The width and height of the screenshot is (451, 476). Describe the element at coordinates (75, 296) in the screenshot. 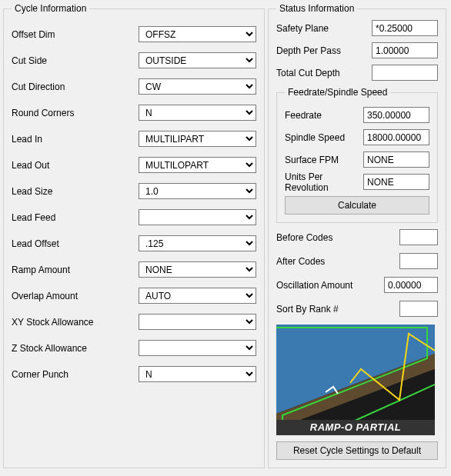

I see `overlap-amount-label: Overlap Amount` at that location.